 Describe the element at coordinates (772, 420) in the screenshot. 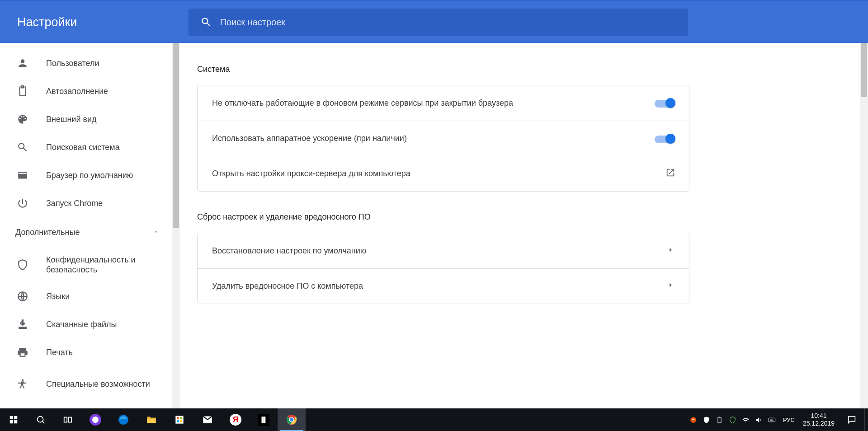

I see `tray-keyboard-icon` at that location.